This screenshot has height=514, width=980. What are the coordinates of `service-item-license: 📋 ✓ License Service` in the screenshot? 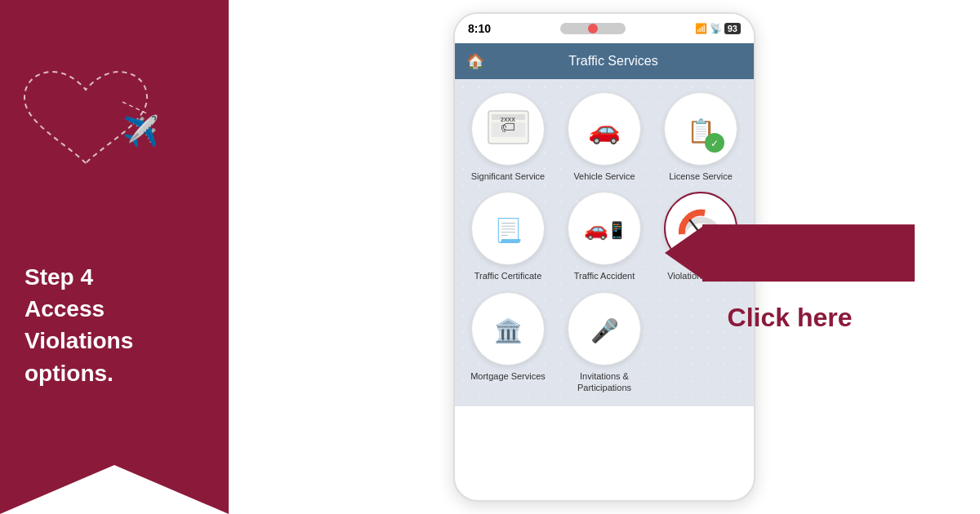 It's located at (701, 137).